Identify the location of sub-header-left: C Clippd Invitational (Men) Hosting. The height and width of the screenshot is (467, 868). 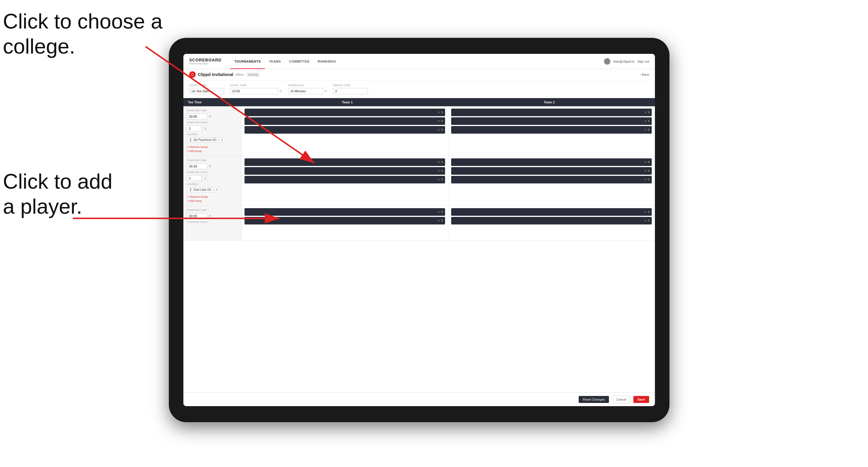
(224, 75).